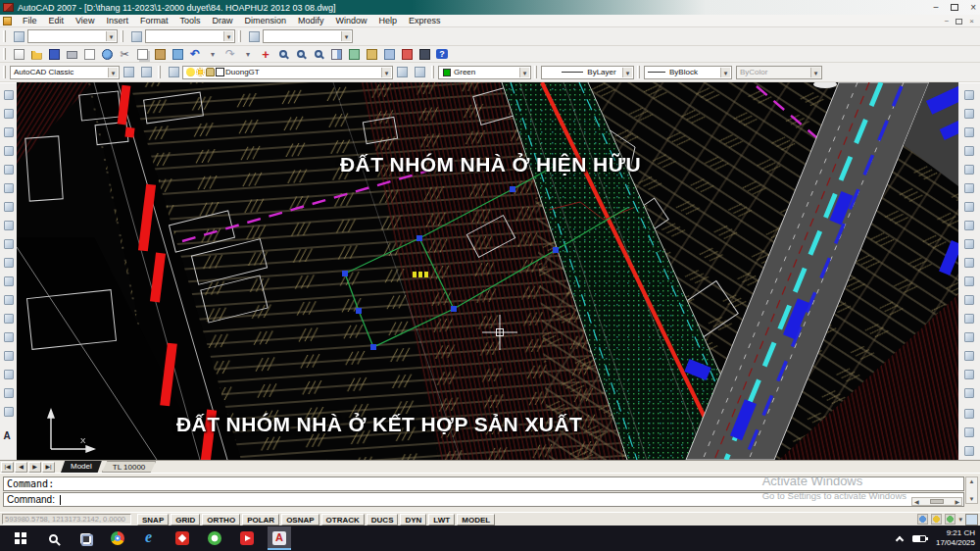  I want to click on point-icon, so click(9, 337).